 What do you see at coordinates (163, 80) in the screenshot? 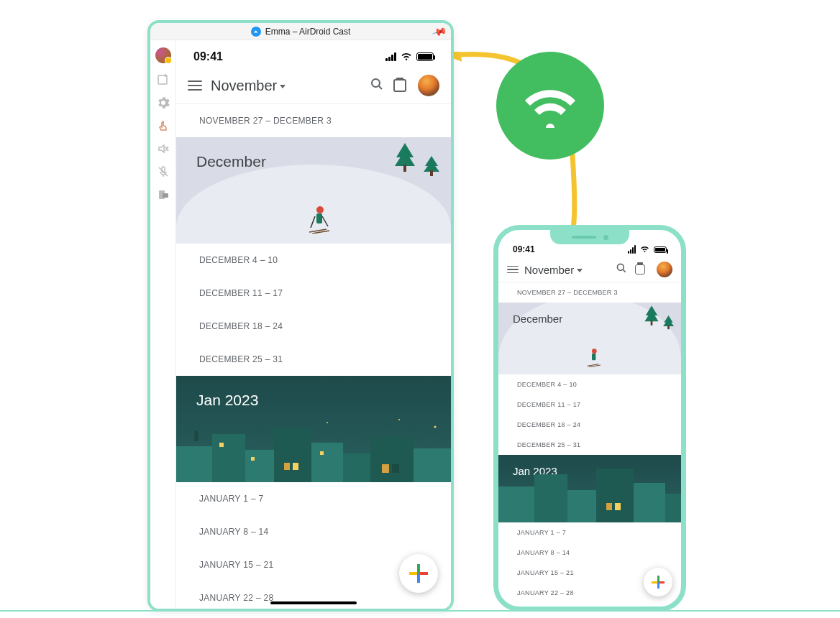
I see `add-device-icon` at bounding box center [163, 80].